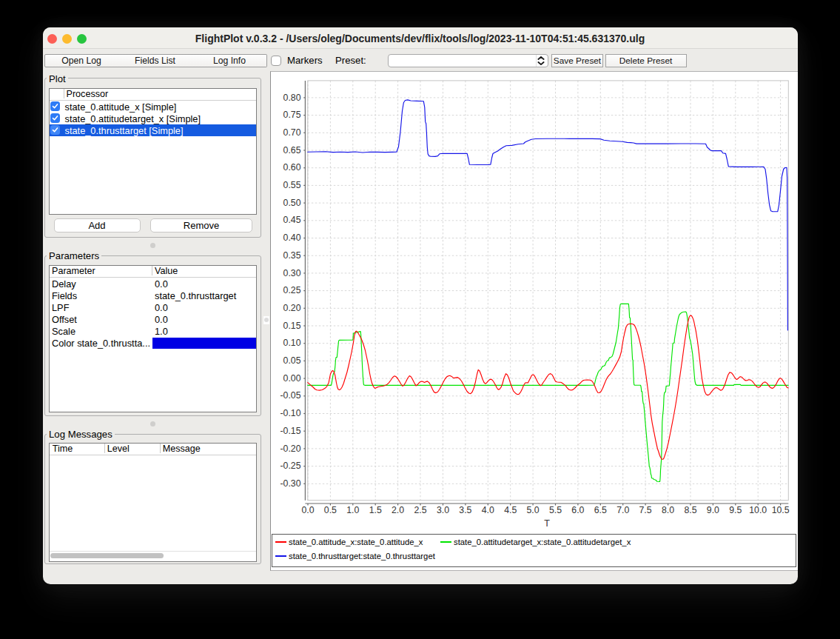  What do you see at coordinates (533, 510) in the screenshot?
I see `svg-text: 5.0` at bounding box center [533, 510].